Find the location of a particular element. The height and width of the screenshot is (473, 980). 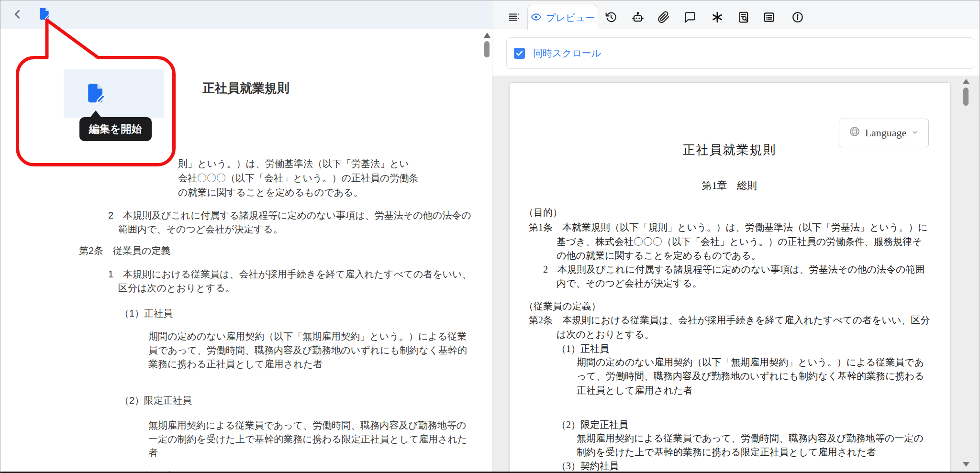

preview-text-line: 制約を受けた上で基幹的業務に携わる限定正社員として雇用された者 is located at coordinates (726, 452).